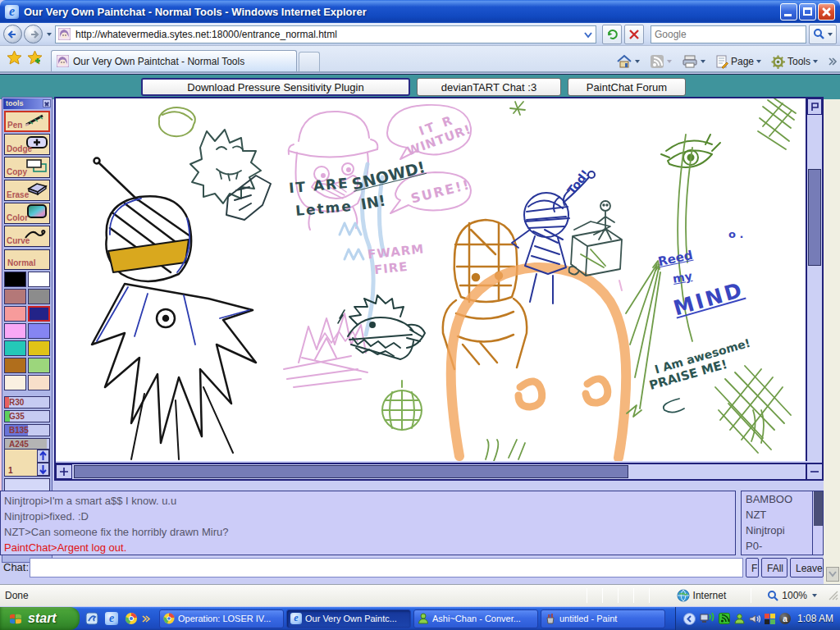 The width and height of the screenshot is (840, 630). Describe the element at coordinates (789, 11) in the screenshot. I see `minimize-button` at that location.